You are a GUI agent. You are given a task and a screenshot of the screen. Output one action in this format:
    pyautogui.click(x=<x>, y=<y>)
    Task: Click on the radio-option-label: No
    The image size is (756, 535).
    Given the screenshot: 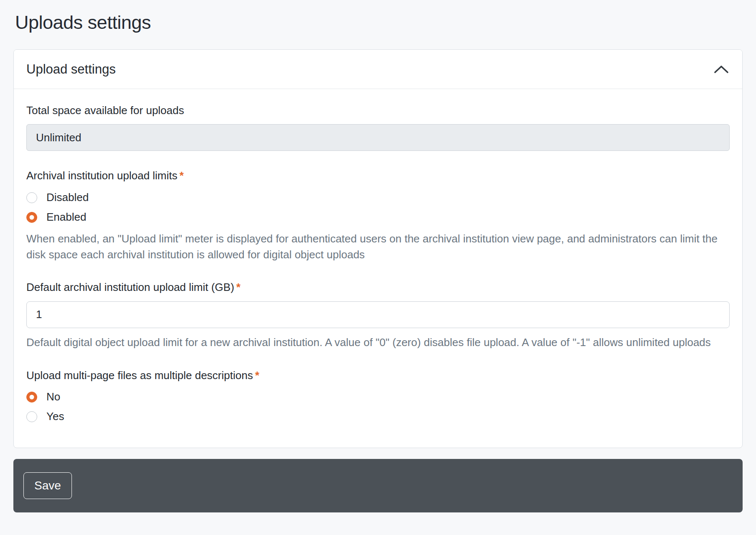 What is the action you would take?
    pyautogui.click(x=54, y=397)
    